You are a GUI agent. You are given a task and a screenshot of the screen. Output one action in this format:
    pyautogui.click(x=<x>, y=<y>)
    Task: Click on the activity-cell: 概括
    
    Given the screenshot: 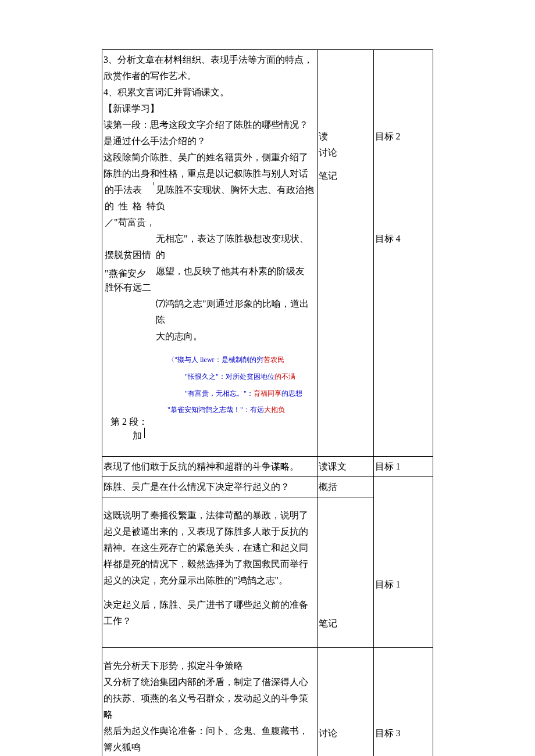 What is the action you would take?
    pyautogui.click(x=345, y=487)
    